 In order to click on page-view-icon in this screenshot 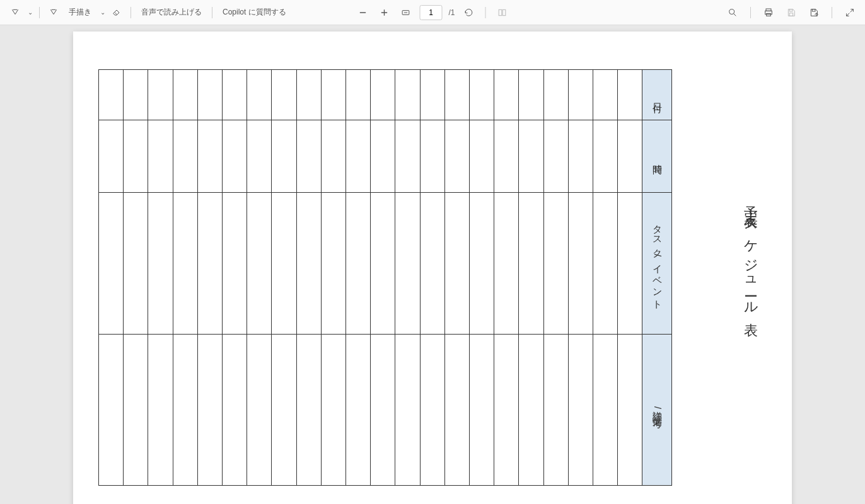, I will do `click(502, 13)`.